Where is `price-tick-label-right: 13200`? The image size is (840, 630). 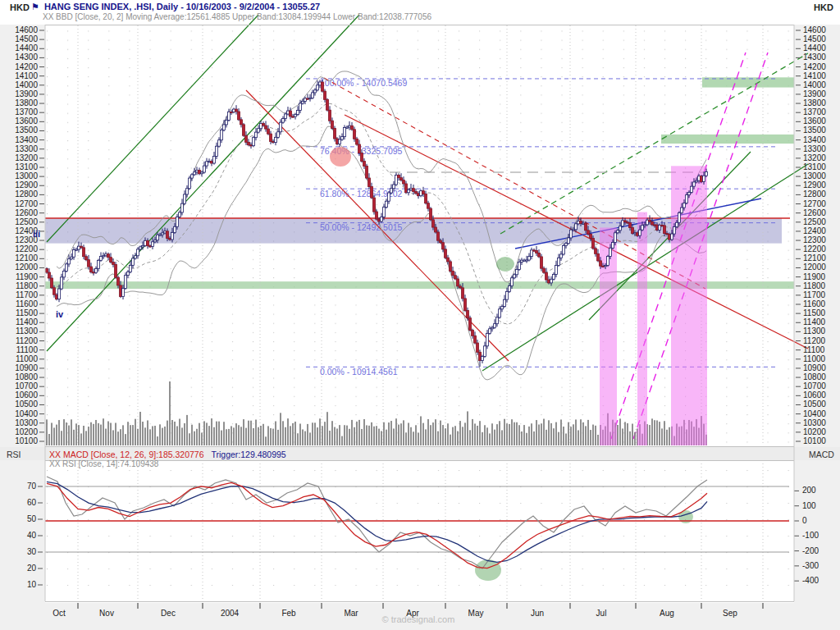 price-tick-label-right: 13200 is located at coordinates (815, 158).